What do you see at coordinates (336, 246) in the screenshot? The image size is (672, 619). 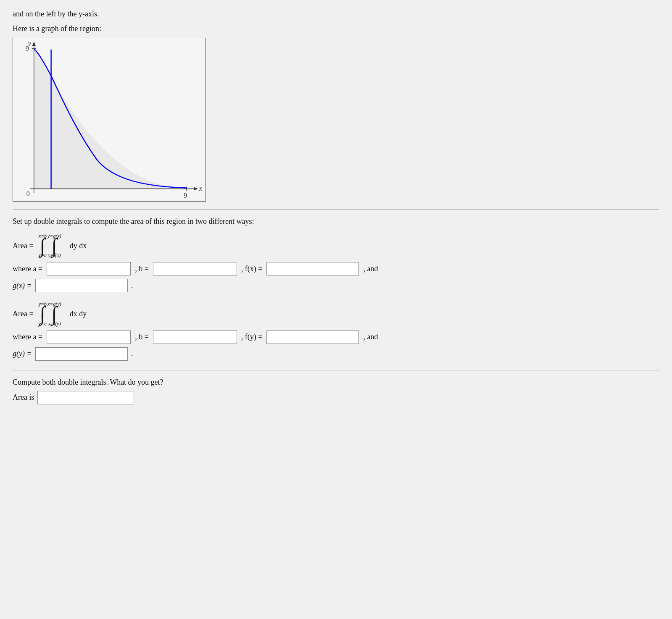 I see `area-line-1: Area = x=b ∫ x=a y=g(x) ∫ y=f(x) dy dx` at bounding box center [336, 246].